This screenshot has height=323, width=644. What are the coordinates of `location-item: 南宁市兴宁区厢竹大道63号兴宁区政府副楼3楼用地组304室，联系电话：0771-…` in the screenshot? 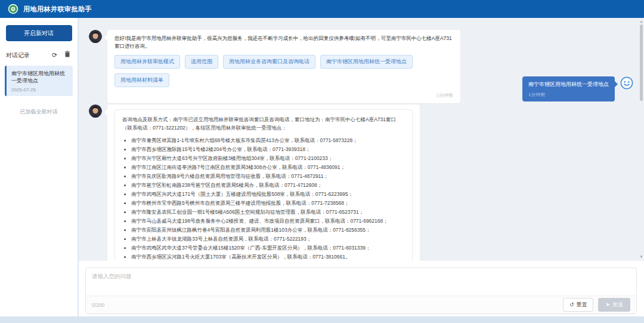 It's located at (268, 159).